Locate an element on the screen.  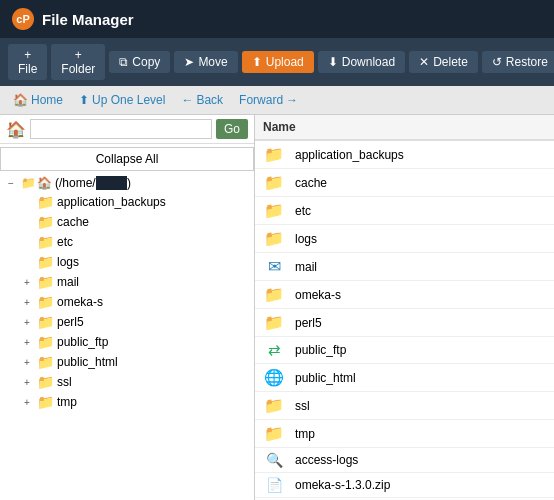
table-row: ✉mail is located at coordinates (404, 267).